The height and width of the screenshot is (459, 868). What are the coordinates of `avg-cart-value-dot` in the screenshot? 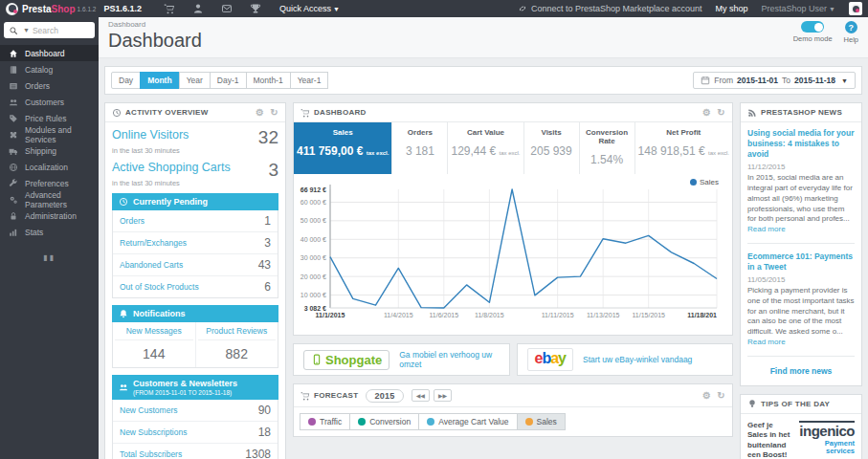 It's located at (431, 422).